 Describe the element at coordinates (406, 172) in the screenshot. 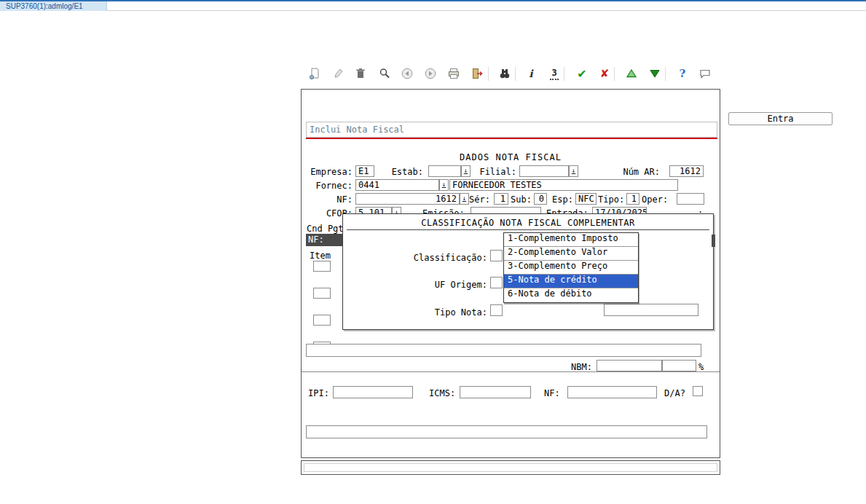

I see `estab-label: Estab:` at that location.